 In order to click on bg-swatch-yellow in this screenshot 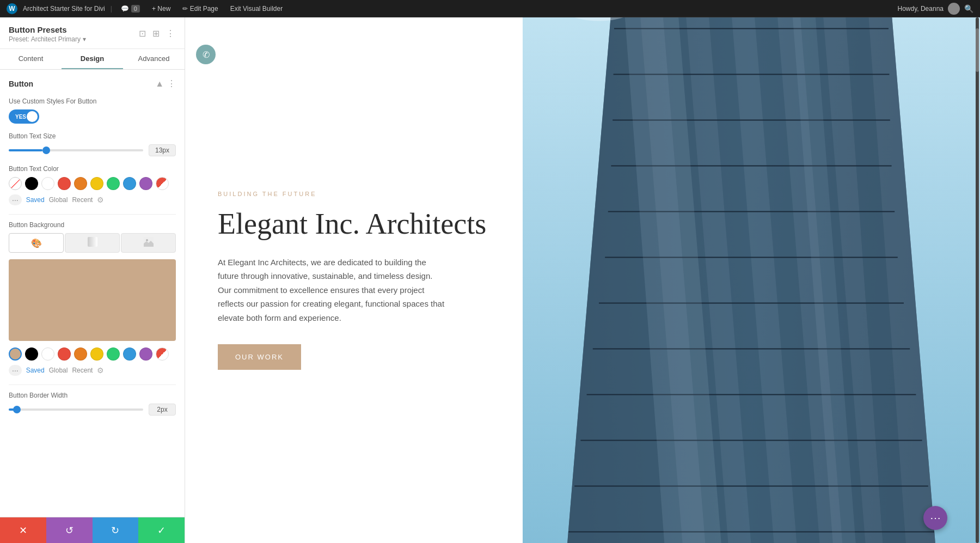, I will do `click(97, 354)`.